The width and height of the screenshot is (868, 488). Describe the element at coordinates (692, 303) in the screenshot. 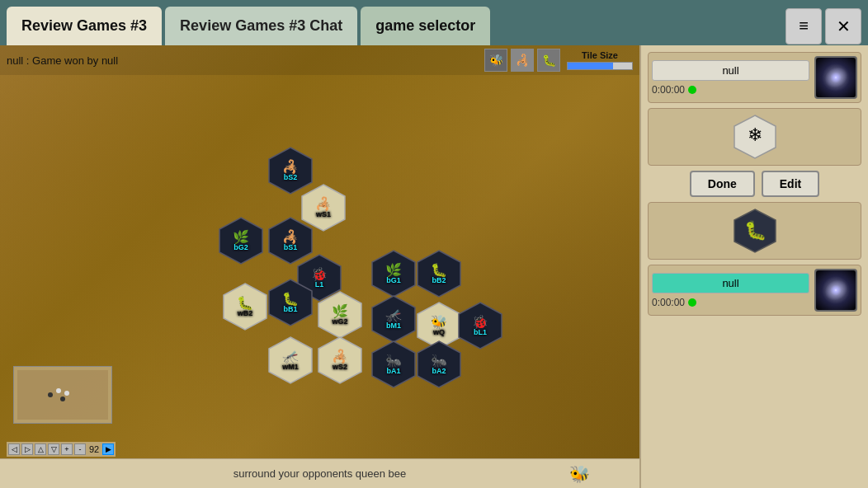

I see `player2-dot` at that location.